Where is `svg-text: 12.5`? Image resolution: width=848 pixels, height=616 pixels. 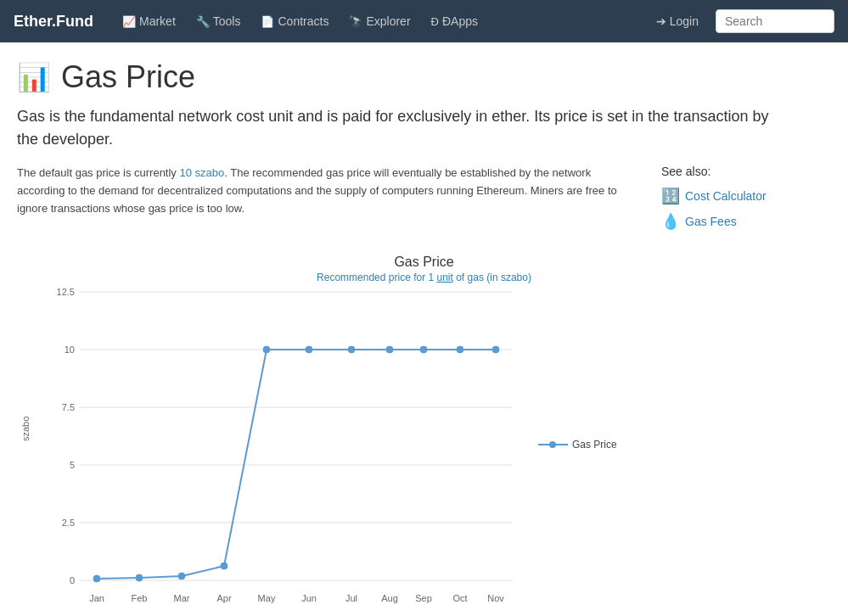 svg-text: 12.5 is located at coordinates (66, 292).